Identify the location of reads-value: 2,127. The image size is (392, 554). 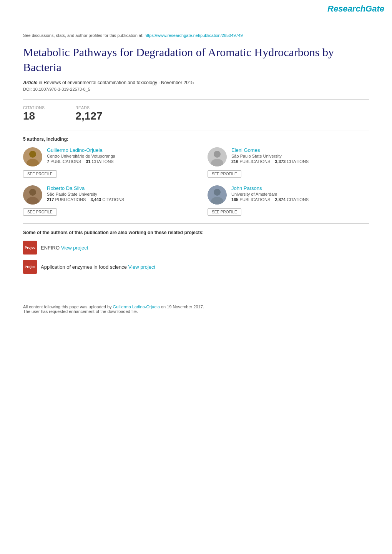
(89, 116).